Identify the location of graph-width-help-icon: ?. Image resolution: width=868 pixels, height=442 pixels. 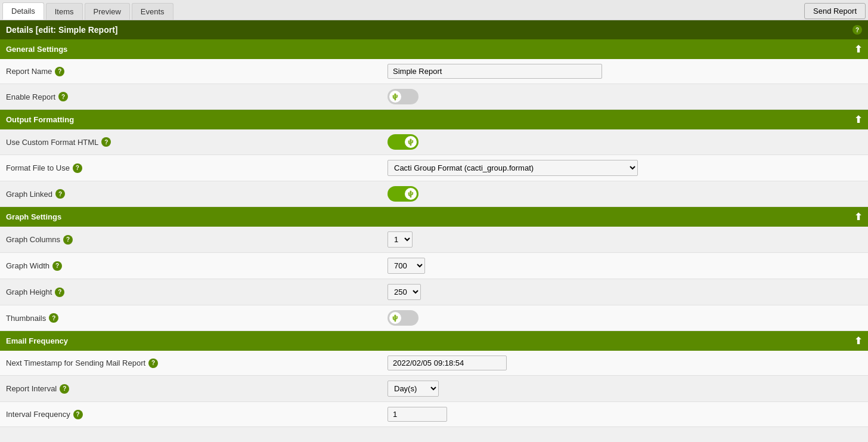
(57, 266).